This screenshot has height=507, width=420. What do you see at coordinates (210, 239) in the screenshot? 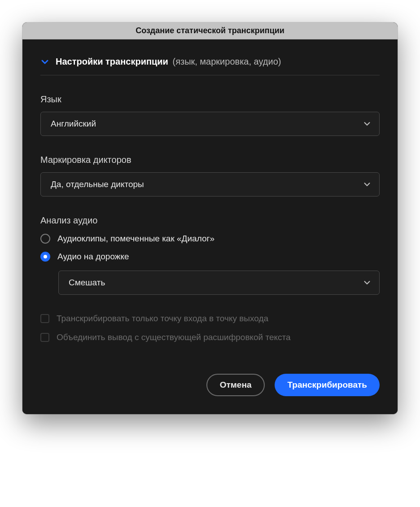
I see `radio-dialog-clips: Аудиоклипы, помеченные как «Диалог»` at bounding box center [210, 239].